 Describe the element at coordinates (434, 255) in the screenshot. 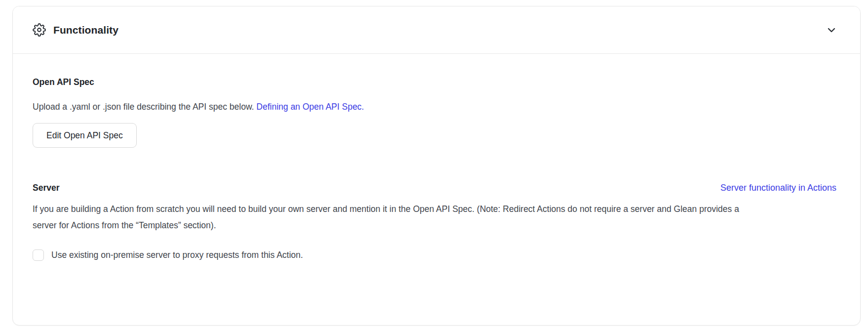

I see `on-premise-checkbox-row: Use existing on-premise server to proxy …` at that location.